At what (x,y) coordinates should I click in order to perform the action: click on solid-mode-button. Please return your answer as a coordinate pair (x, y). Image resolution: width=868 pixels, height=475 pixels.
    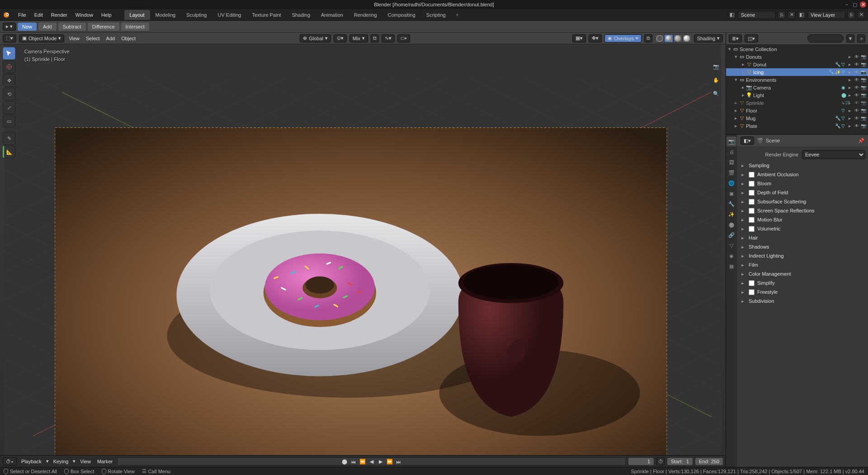
    Looking at the image, I should click on (669, 38).